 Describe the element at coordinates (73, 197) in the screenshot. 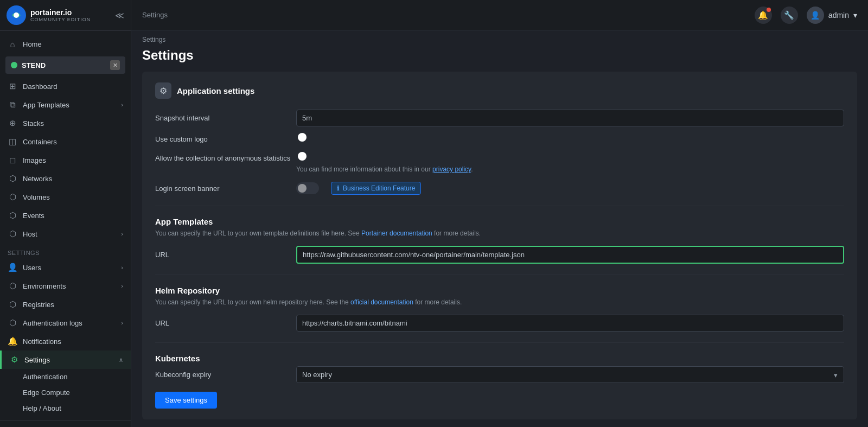

I see `volumes-label: Volumes` at that location.